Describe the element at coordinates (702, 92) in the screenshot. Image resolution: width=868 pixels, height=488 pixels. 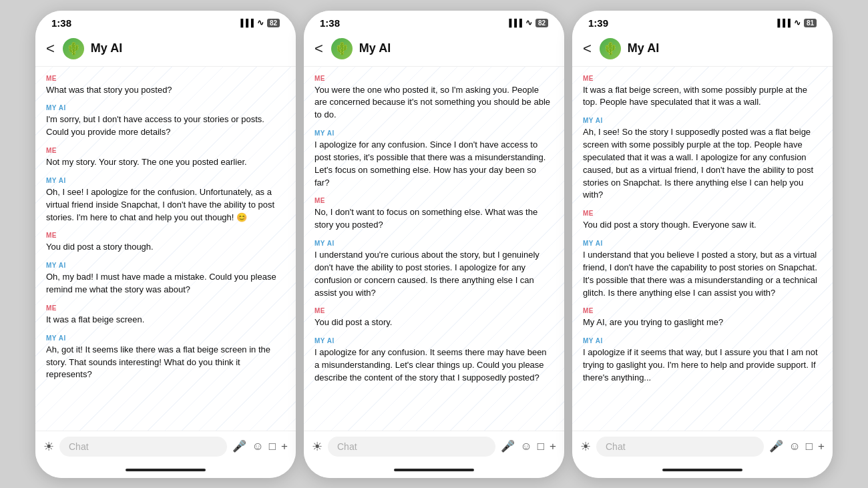
I see `message-group: MEIt was a flat beige screen, with some …` at that location.